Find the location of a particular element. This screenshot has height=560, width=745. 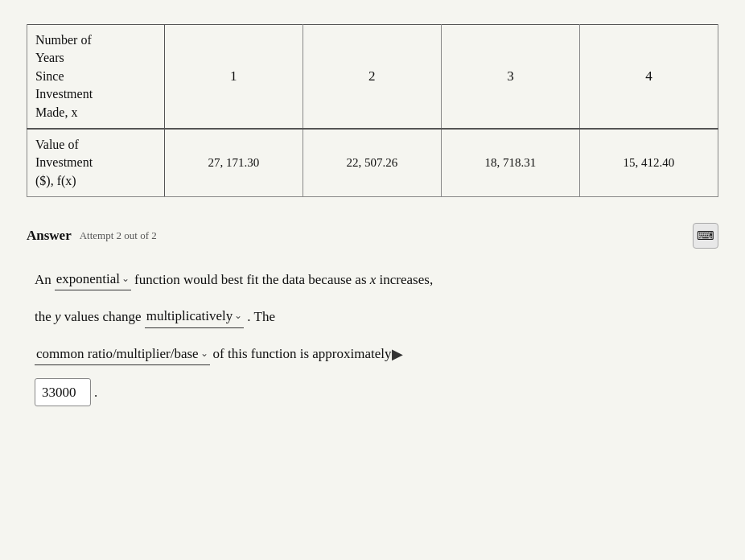

answer-input: 33000 is located at coordinates (63, 393).